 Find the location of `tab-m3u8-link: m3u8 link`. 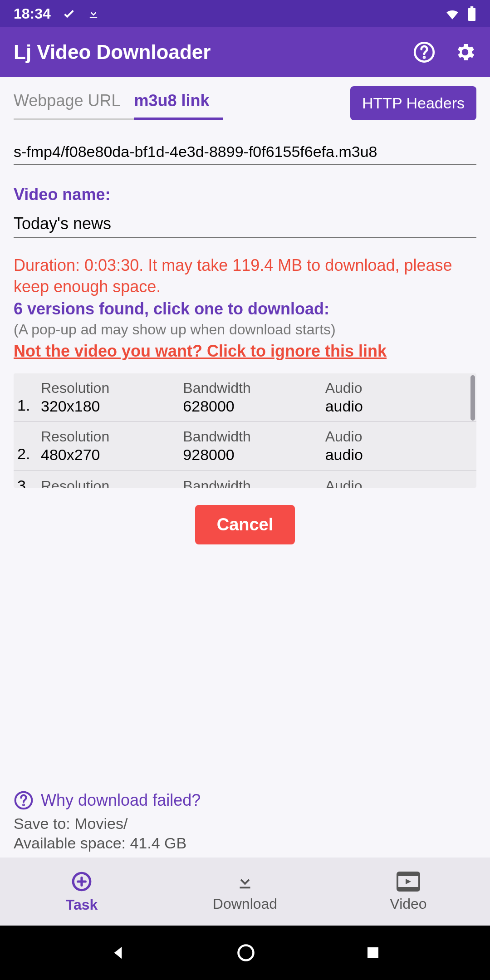

tab-m3u8-link: m3u8 link is located at coordinates (178, 103).